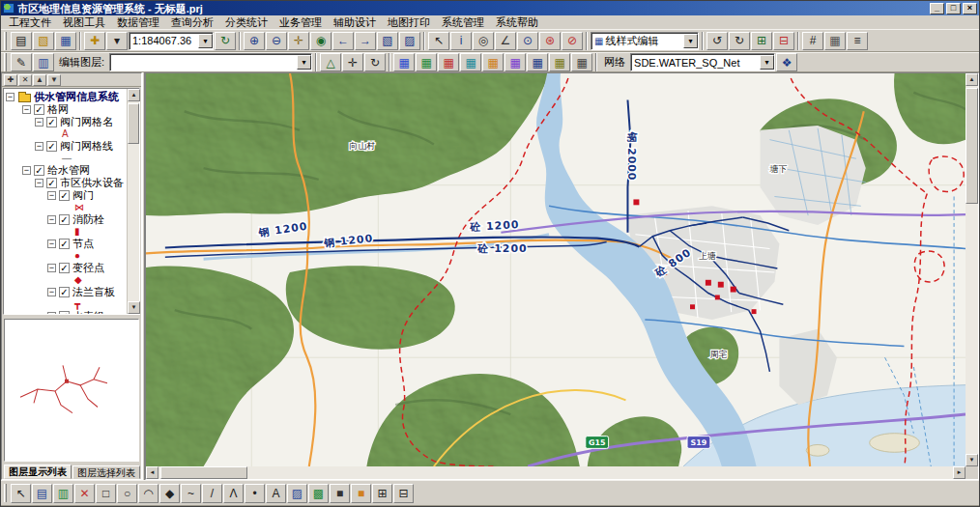 The width and height of the screenshot is (980, 507). What do you see at coordinates (128, 493) in the screenshot?
I see `draw-circle-button: ○` at bounding box center [128, 493].